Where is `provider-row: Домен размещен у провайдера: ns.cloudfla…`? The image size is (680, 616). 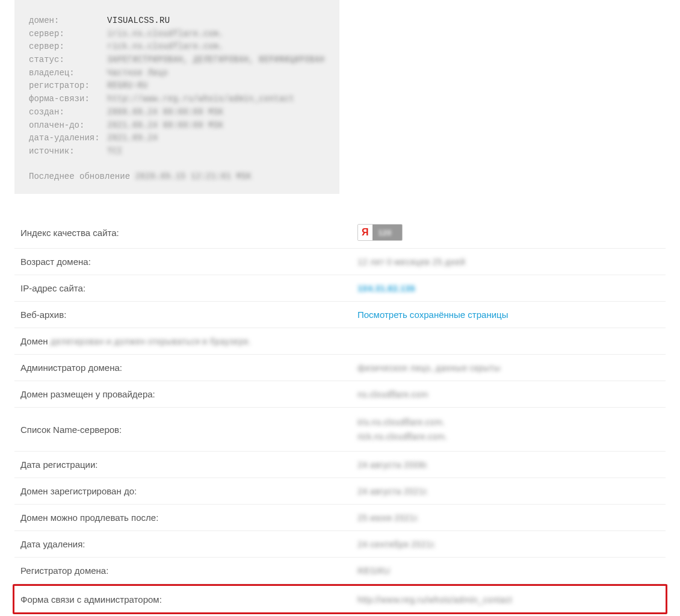 provider-row: Домен размещен у провайдера: ns.cloudfla… is located at coordinates (340, 394).